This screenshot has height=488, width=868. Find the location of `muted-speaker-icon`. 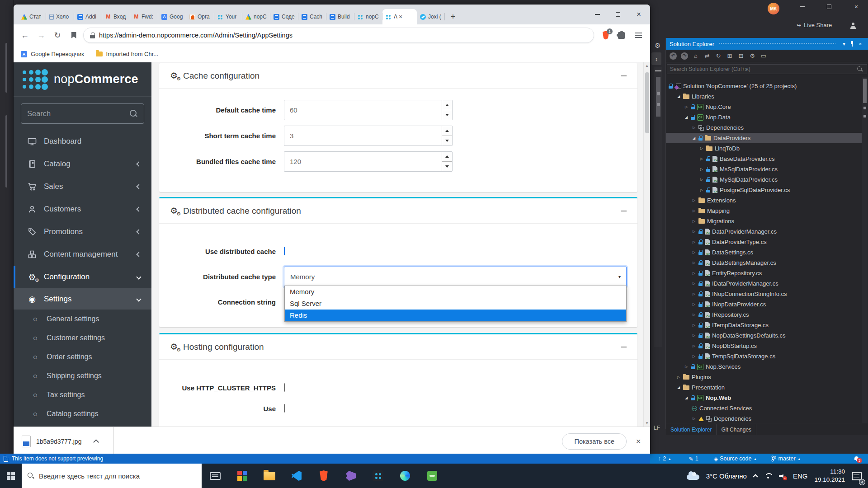

muted-speaker-icon is located at coordinates (783, 476).